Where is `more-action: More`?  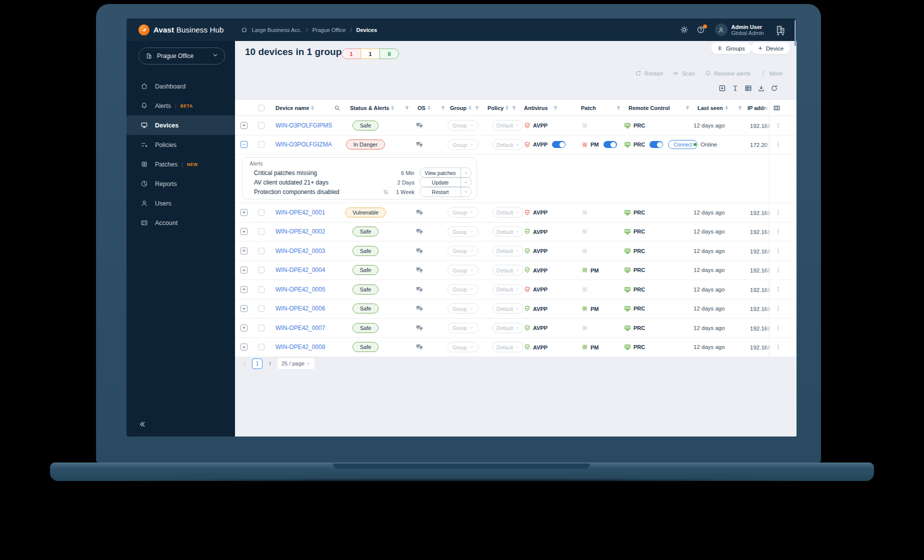 more-action: More is located at coordinates (771, 73).